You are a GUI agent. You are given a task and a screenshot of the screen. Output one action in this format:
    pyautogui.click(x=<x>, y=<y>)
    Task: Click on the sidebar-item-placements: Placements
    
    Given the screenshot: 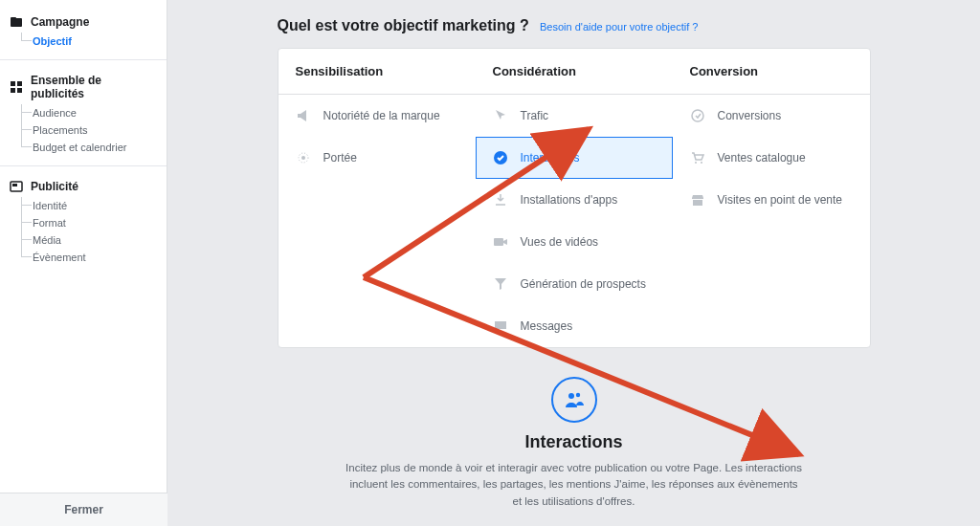 What is the action you would take?
    pyautogui.click(x=92, y=130)
    